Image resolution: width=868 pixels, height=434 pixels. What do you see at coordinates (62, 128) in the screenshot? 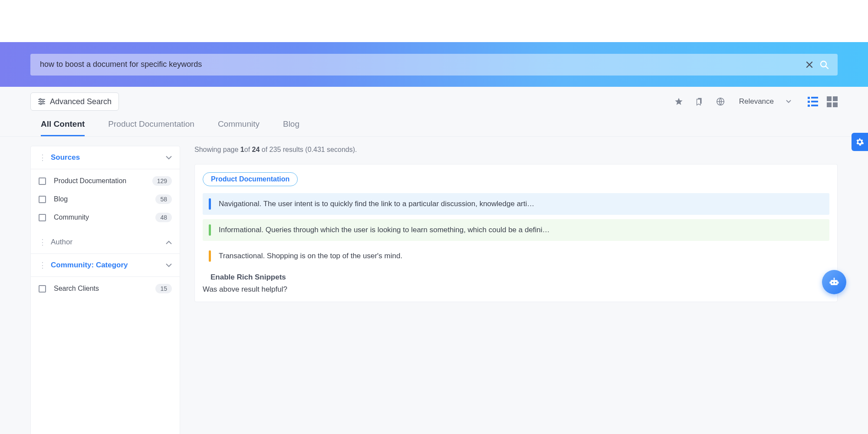
I see `tab-all-content: All Content` at bounding box center [62, 128].